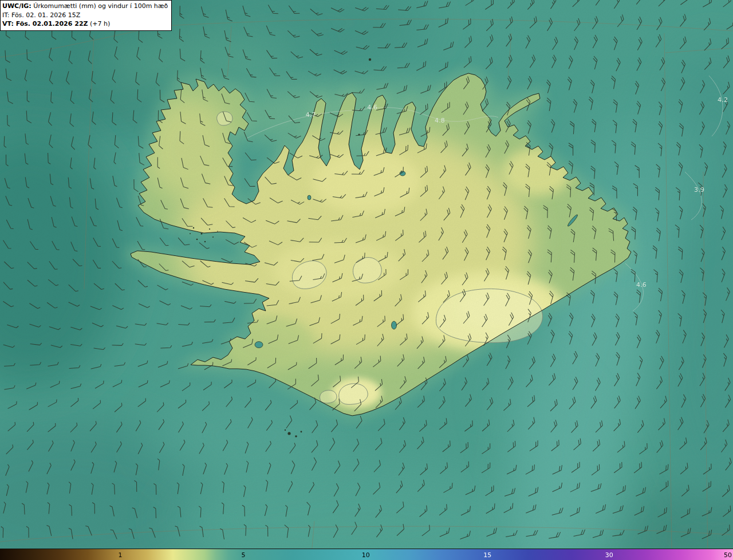 This screenshot has width=733, height=560. Describe the element at coordinates (487, 554) in the screenshot. I see `colorbar-tick-label: 15` at that location.